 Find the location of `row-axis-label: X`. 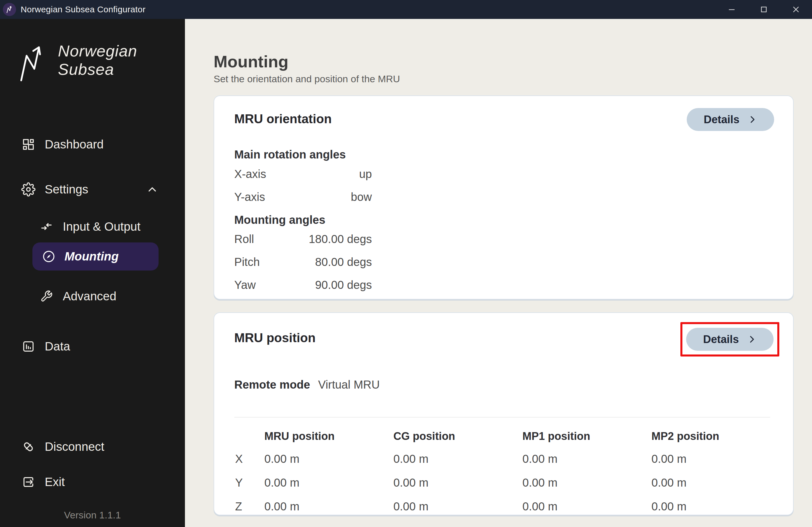

row-axis-label: X is located at coordinates (247, 459).